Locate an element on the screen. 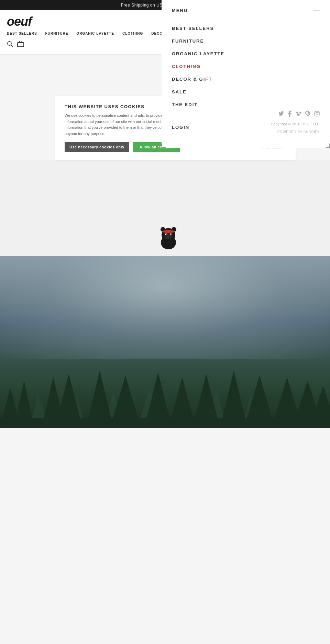 The height and width of the screenshot is (644, 330). menu-item-best-sellers: BEST SELLERS is located at coordinates (246, 28).